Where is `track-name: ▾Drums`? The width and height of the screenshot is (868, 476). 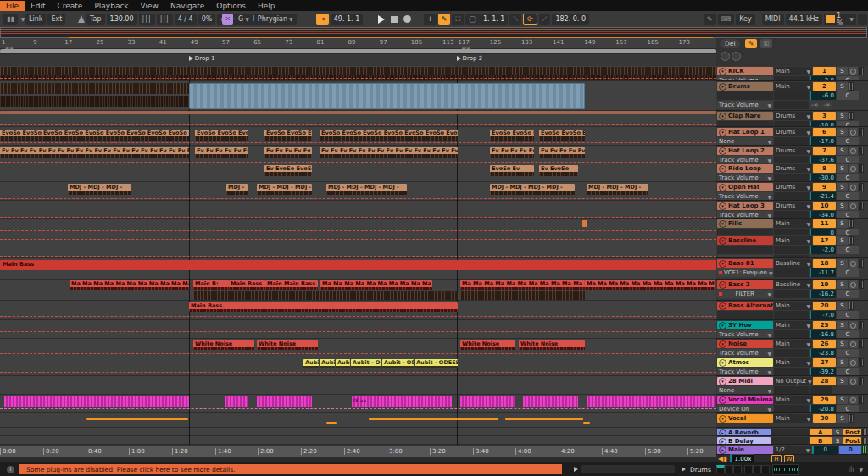 track-name: ▾Drums is located at coordinates (745, 86).